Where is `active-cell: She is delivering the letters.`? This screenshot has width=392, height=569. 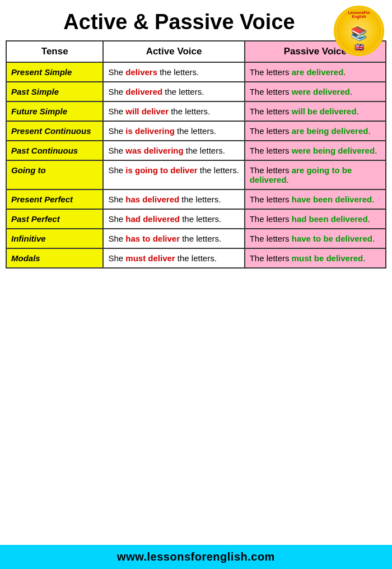
active-cell: She is delivering the letters. is located at coordinates (174, 131).